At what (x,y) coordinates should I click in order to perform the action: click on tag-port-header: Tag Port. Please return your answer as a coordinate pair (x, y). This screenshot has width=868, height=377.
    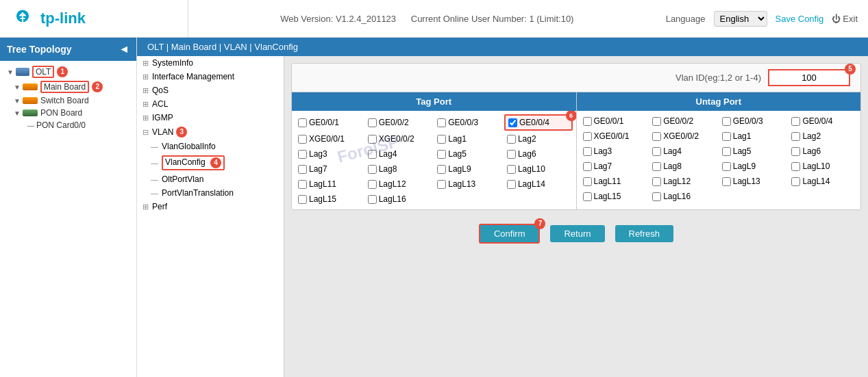
    Looking at the image, I should click on (434, 101).